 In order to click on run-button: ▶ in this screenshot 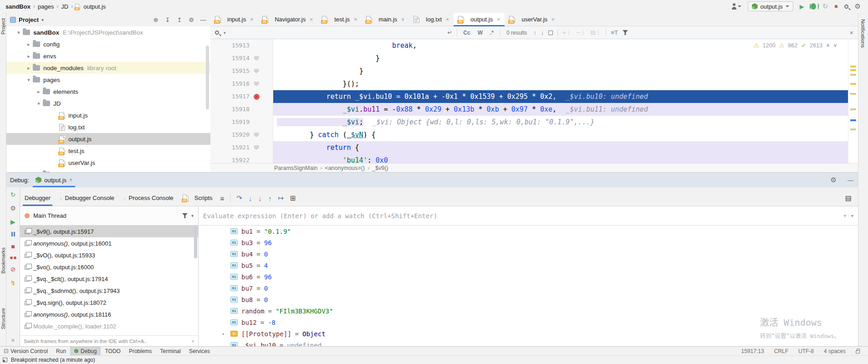, I will do `click(802, 6)`.